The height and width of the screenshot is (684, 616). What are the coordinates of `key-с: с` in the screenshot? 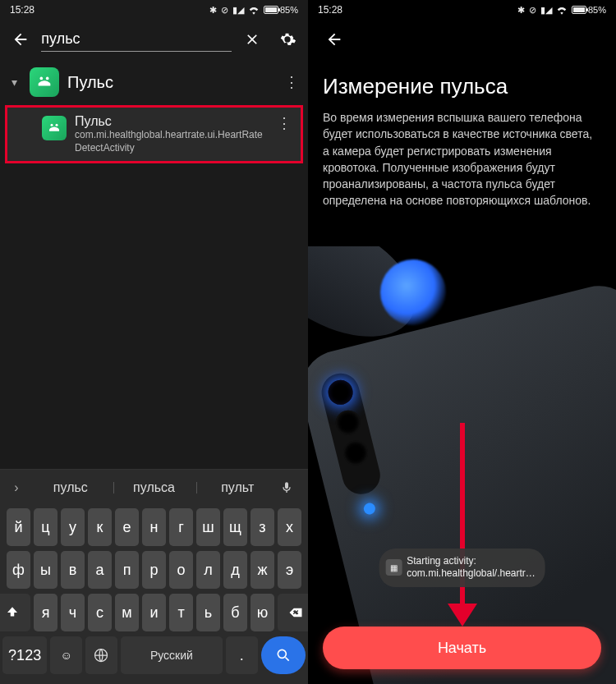 It's located at (100, 613).